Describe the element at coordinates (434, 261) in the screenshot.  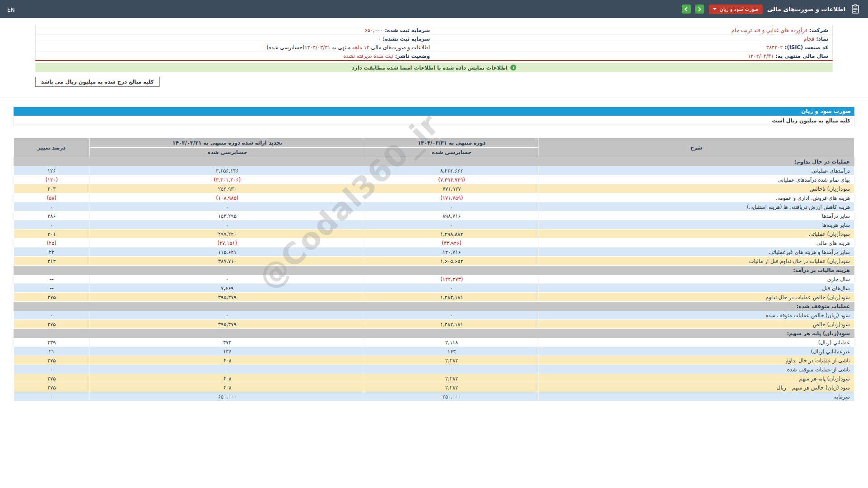
I see `statement-data-row: سود(زیان) عملیات در حال تداوم قبل از مال…` at that location.